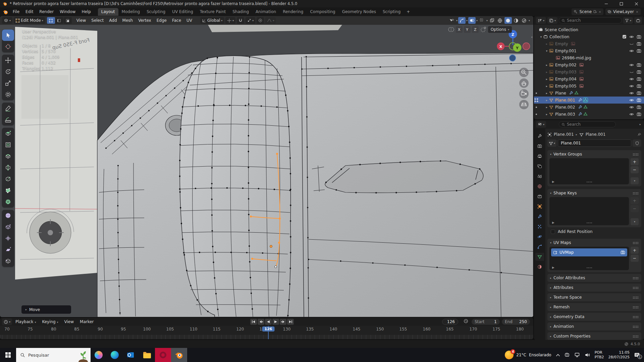  Describe the element at coordinates (68, 12) in the screenshot. I see `menu-window: Window` at that location.